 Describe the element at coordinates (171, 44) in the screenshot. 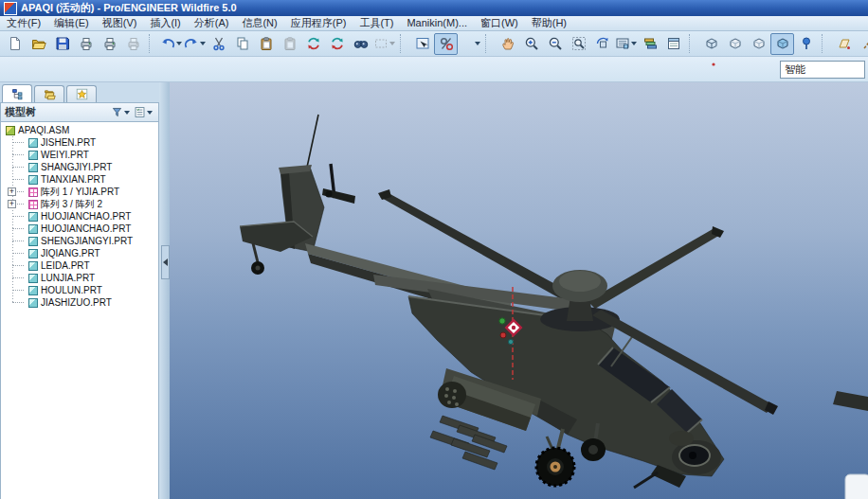

I see `undo-button` at that location.